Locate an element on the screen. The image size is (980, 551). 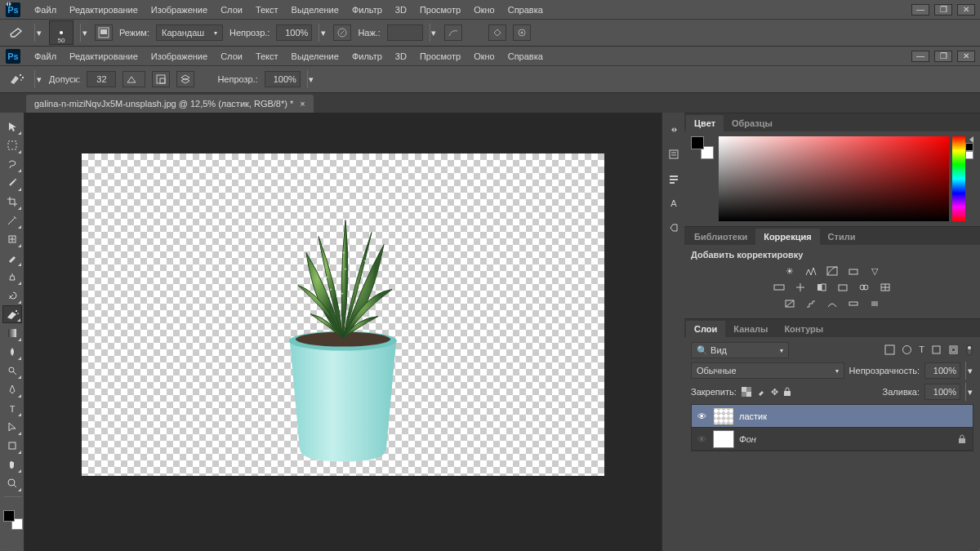
blend-mode-combo-layers: Обычные▾ is located at coordinates (768, 371).